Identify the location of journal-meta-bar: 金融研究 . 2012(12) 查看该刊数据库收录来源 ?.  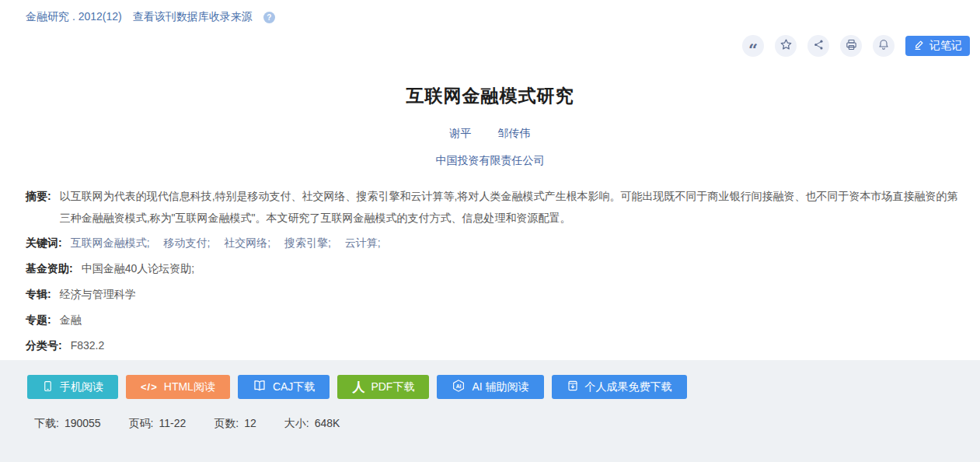
(151, 17).